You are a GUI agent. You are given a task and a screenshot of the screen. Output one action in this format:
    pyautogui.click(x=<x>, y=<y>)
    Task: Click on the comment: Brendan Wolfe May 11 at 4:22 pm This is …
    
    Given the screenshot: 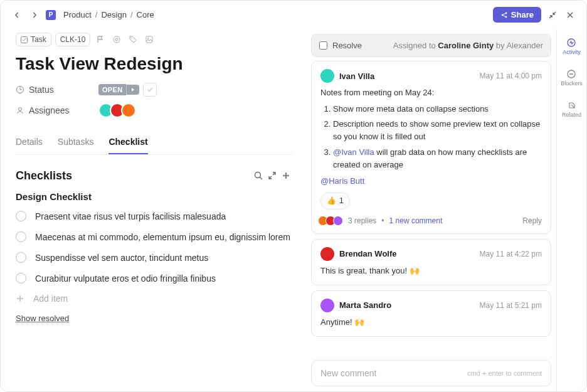 What is the action you would take?
    pyautogui.click(x=431, y=262)
    